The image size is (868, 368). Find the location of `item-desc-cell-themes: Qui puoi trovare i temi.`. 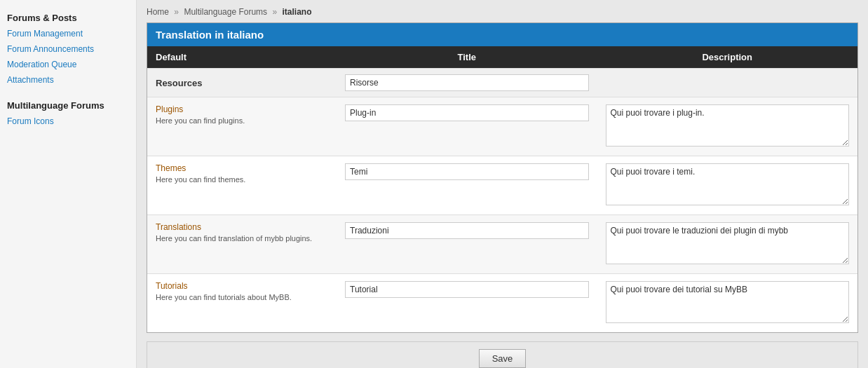

item-desc-cell-themes: Qui puoi trovare i temi. is located at coordinates (728, 185).